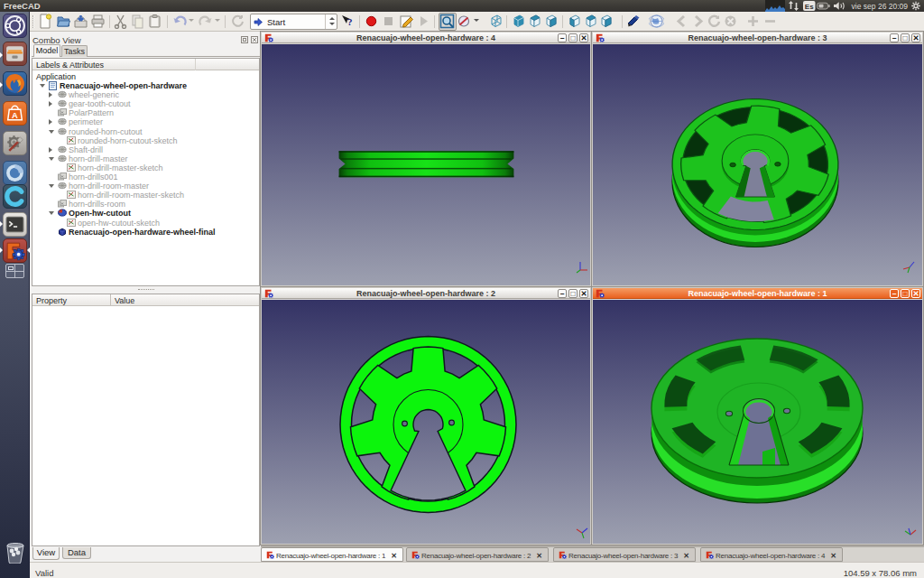  I want to click on svg-text: vie sep 26 20:09, so click(881, 6).